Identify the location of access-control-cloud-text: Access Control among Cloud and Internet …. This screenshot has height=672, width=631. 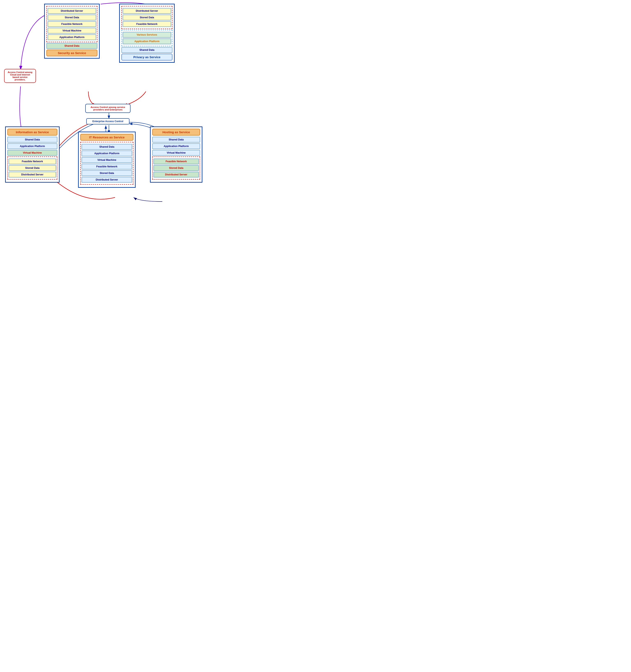
(20, 76).